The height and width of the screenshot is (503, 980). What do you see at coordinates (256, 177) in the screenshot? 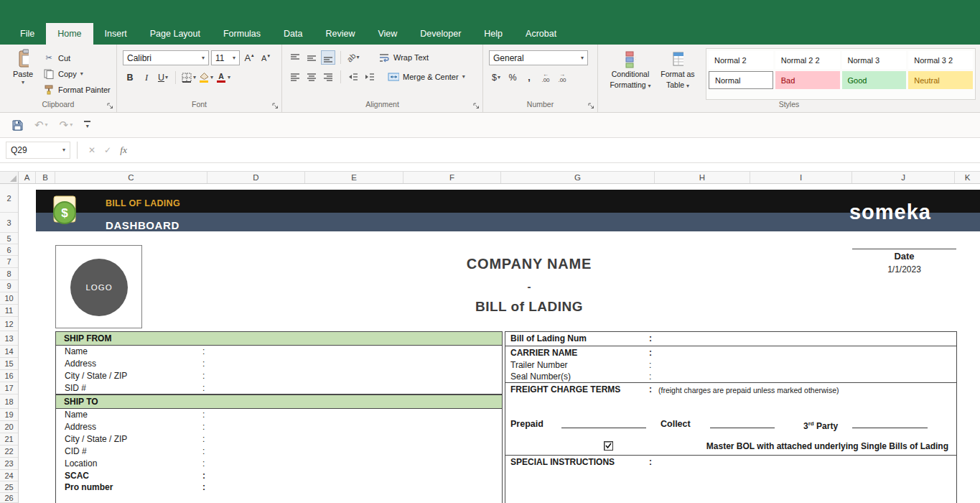
I see `column-header-d: D` at bounding box center [256, 177].